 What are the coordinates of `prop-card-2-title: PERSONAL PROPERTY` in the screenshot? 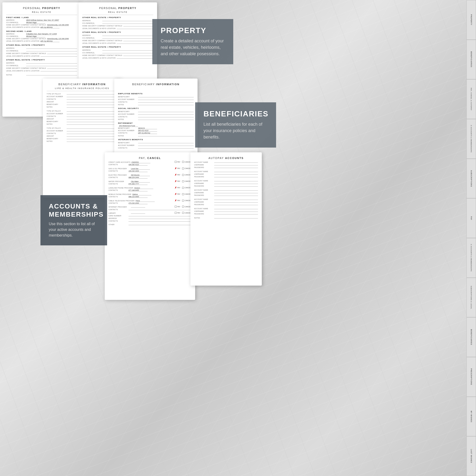 It's located at (118, 8).